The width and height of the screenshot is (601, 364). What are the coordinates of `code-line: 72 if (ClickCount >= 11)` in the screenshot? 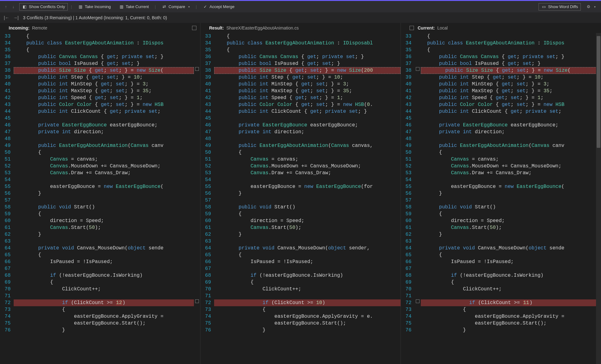 It's located at (501, 303).